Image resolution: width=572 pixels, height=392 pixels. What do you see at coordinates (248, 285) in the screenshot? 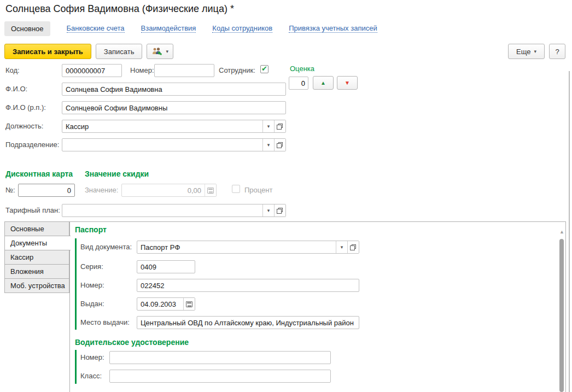
I see `passport-number-field` at bounding box center [248, 285].